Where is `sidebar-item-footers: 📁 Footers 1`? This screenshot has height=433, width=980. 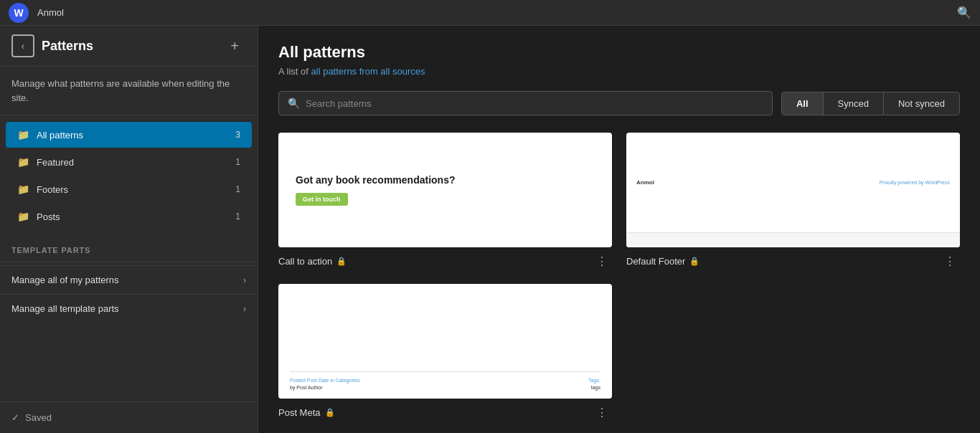
sidebar-item-footers: 📁 Footers 1 is located at coordinates (129, 189).